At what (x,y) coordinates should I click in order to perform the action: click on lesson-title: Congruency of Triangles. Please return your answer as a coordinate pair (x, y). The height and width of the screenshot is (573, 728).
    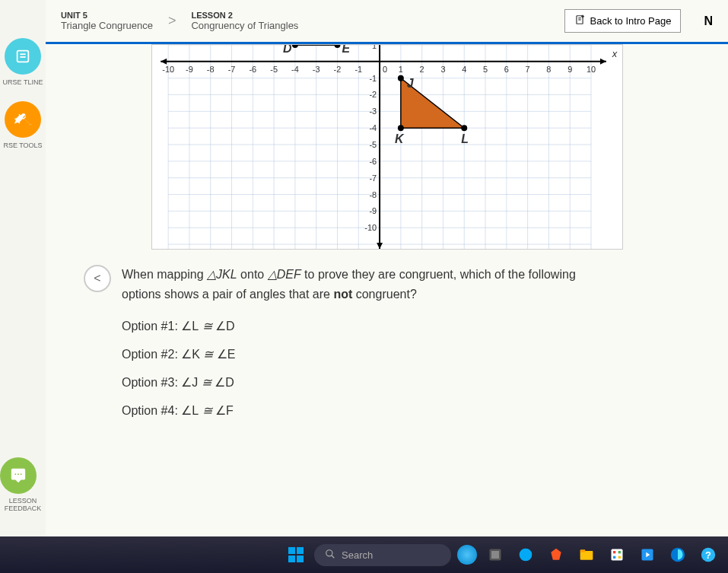
    Looking at the image, I should click on (245, 26).